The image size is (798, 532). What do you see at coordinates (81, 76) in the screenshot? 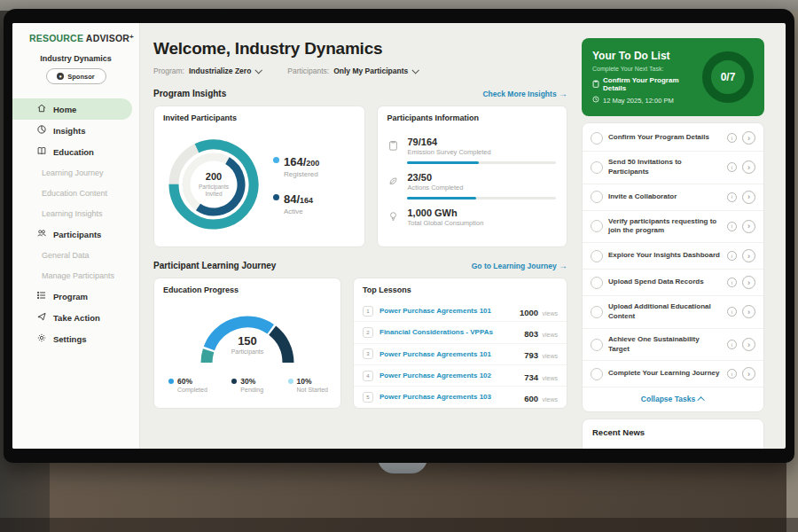
I see `sponsor-label: Sponsor` at bounding box center [81, 76].